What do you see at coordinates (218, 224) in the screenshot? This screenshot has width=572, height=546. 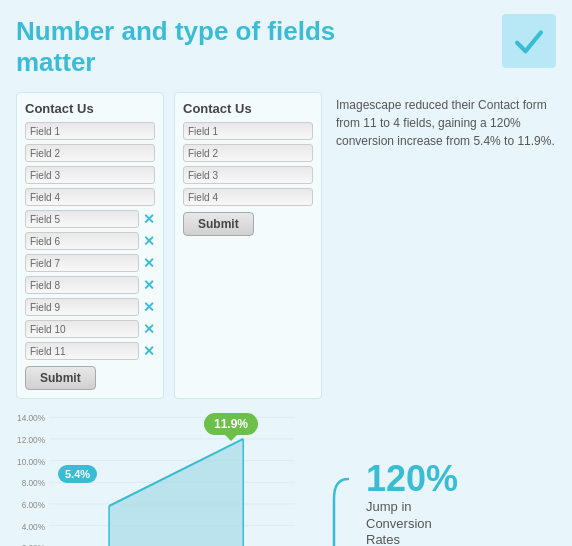 I see `form-right-submit: Submit` at bounding box center [218, 224].